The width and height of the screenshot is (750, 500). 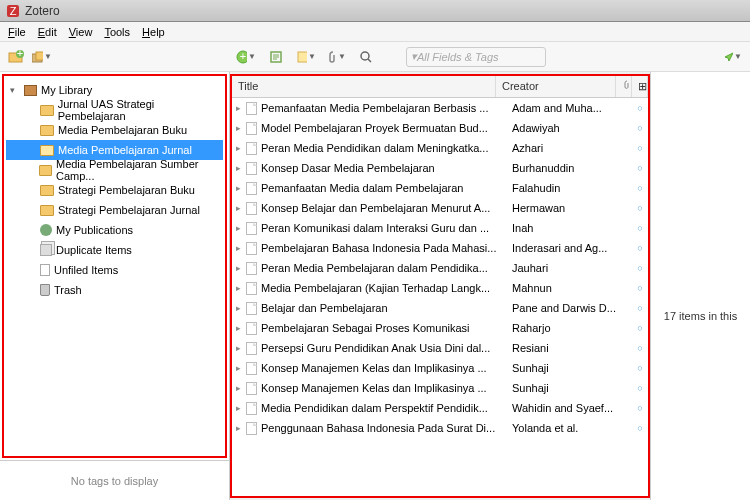 What do you see at coordinates (114, 150) in the screenshot?
I see `collection-folder: Media Pembelajaran Jurnal` at bounding box center [114, 150].